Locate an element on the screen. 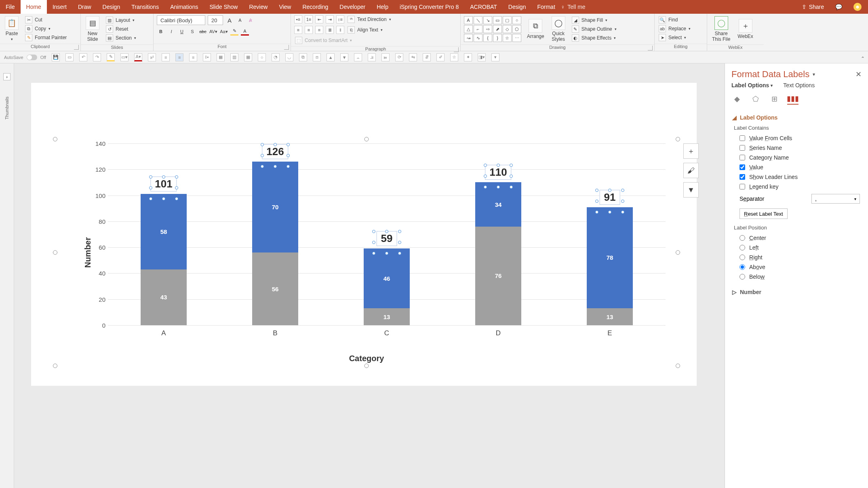 This screenshot has height=488, width=868. bar-stack: 3476 is located at coordinates (498, 254).